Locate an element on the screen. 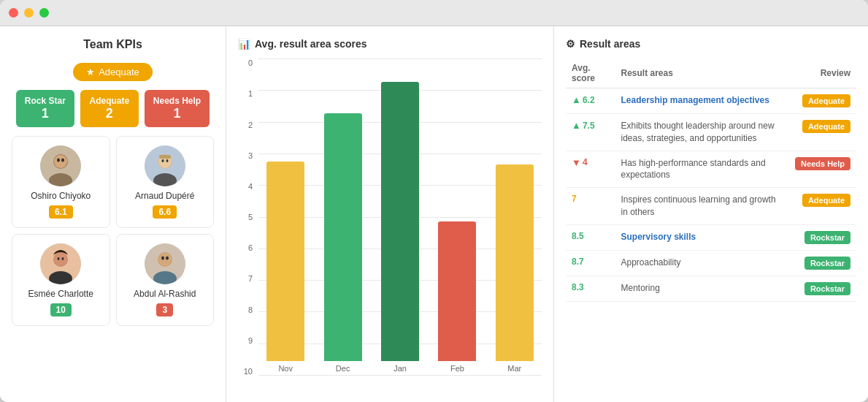 This screenshot has height=402, width=868. kpi-adequate-count: 2 is located at coordinates (110, 114).